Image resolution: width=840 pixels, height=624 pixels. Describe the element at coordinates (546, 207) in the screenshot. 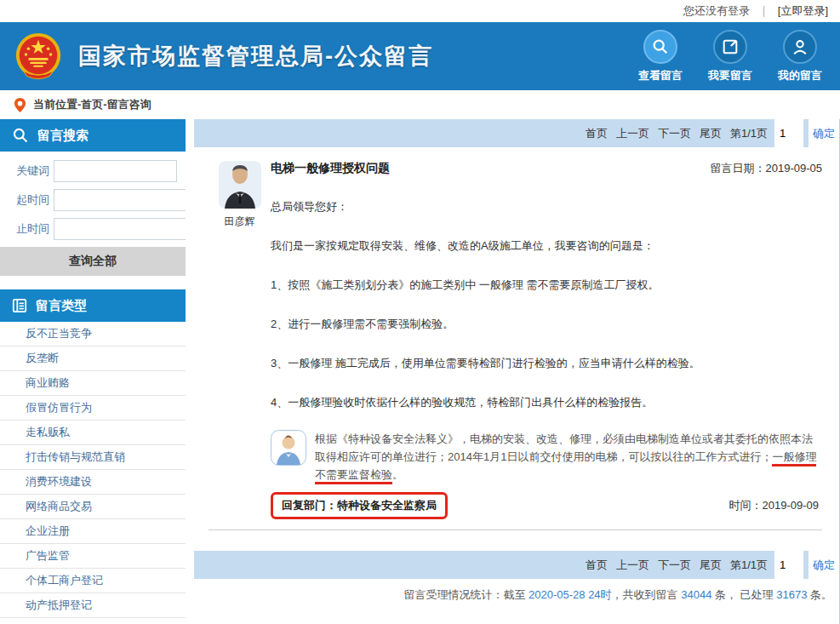

I see `message-paragraph: 总局领导您好：` at that location.